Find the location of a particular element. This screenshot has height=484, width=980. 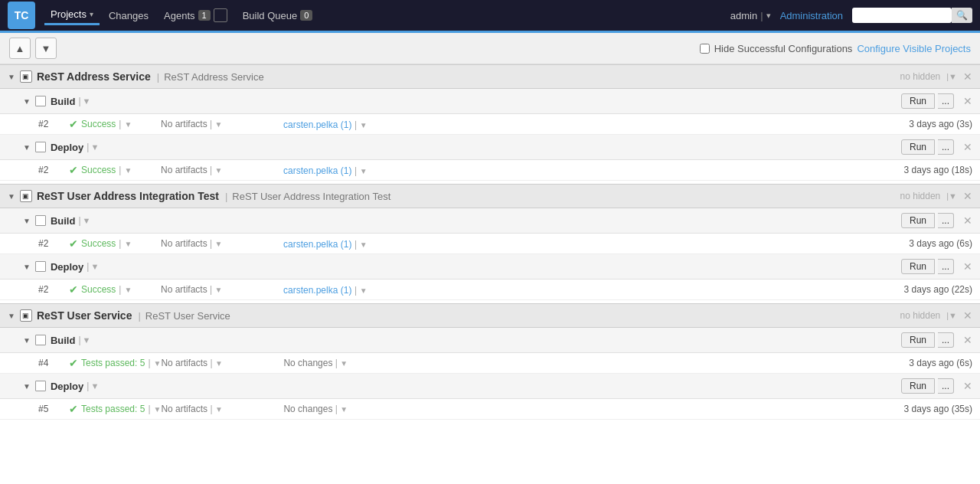

buildtype-close-rus-deploy: ✕ is located at coordinates (968, 386).